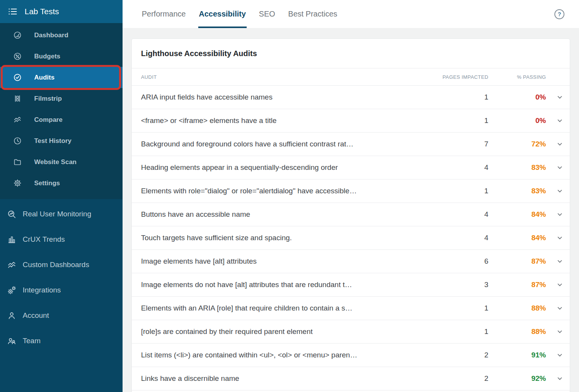  Describe the element at coordinates (18, 120) in the screenshot. I see `compare-icon` at that location.